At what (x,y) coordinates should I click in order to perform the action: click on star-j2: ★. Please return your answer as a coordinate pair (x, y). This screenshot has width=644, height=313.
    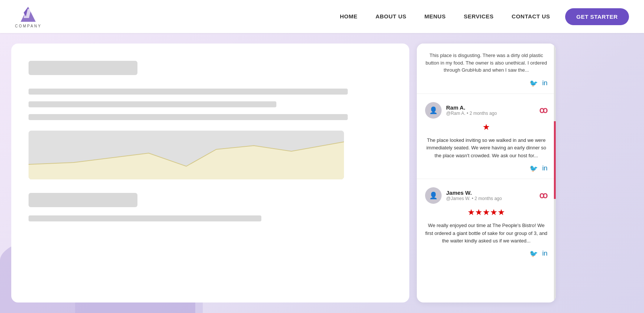
    Looking at the image, I should click on (479, 212).